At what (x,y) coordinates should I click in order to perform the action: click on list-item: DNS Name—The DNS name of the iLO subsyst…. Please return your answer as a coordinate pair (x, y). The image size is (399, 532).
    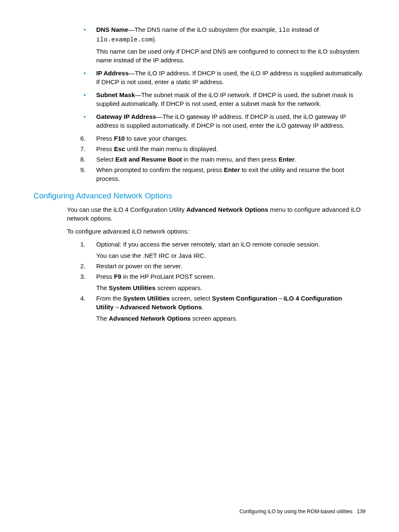
    Looking at the image, I should click on (231, 45).